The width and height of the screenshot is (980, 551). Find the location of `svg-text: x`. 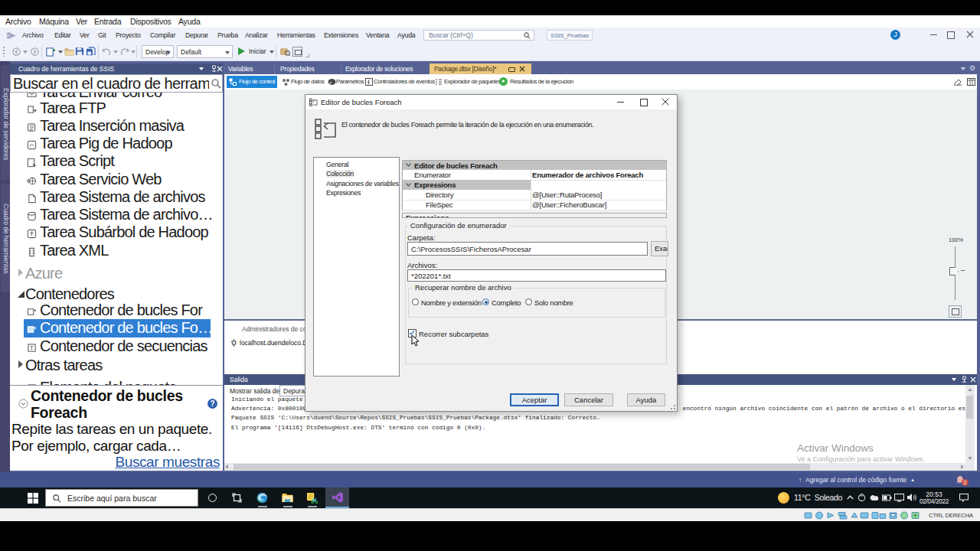

svg-text: x is located at coordinates (331, 83).